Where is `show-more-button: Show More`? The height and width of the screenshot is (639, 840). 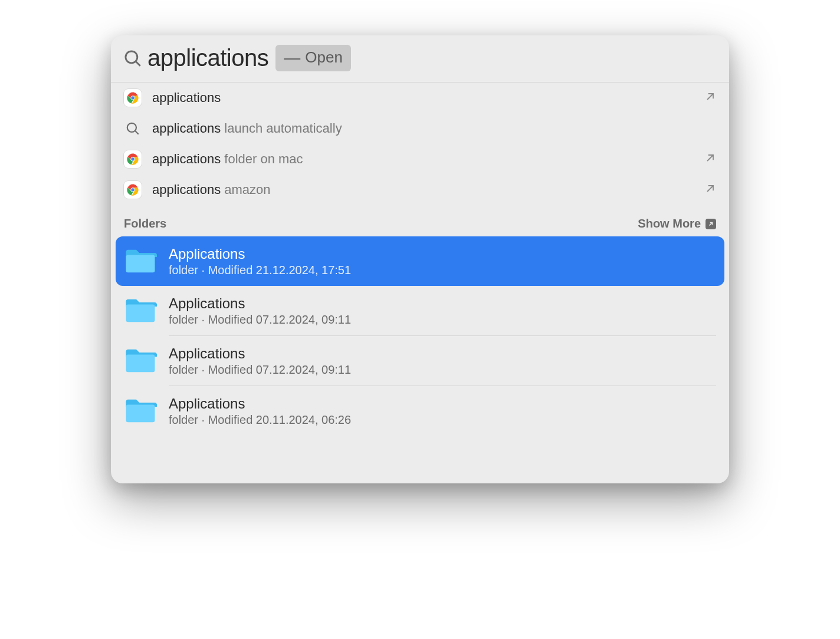 show-more-button: Show More is located at coordinates (677, 224).